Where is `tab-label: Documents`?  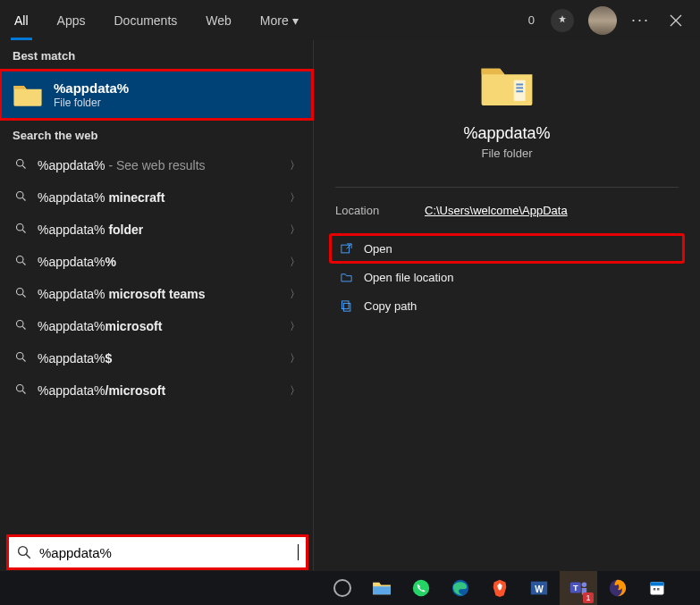 tab-label: Documents is located at coordinates (145, 21).